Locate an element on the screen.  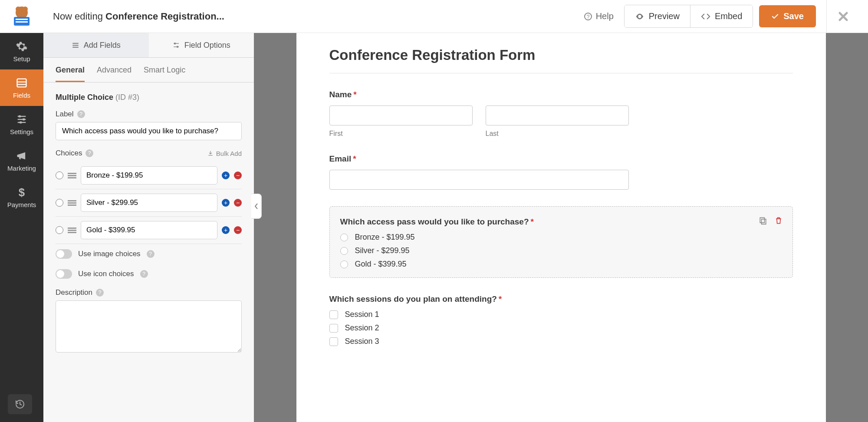
tab-field-options: Field Options is located at coordinates (201, 45).